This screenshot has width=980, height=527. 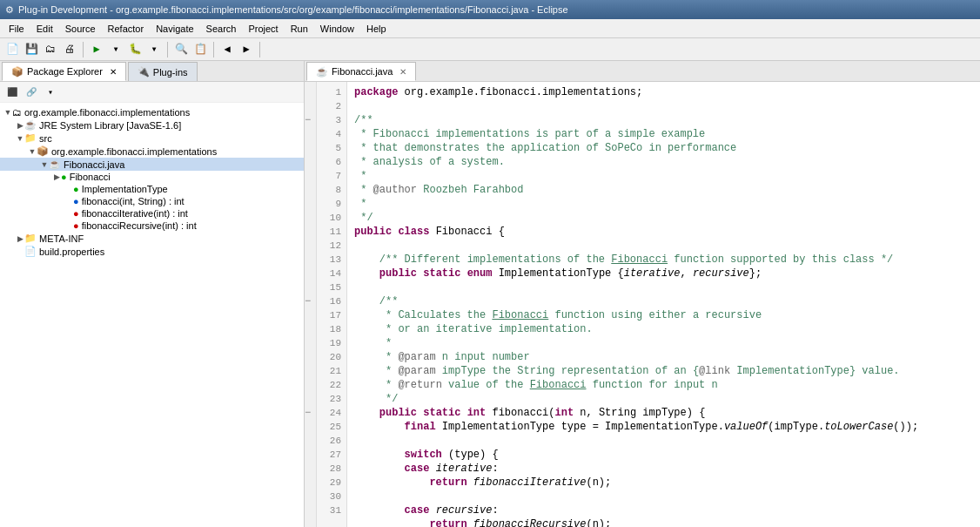 What do you see at coordinates (57, 177) in the screenshot?
I see `expand-fib-class: ▶` at bounding box center [57, 177].